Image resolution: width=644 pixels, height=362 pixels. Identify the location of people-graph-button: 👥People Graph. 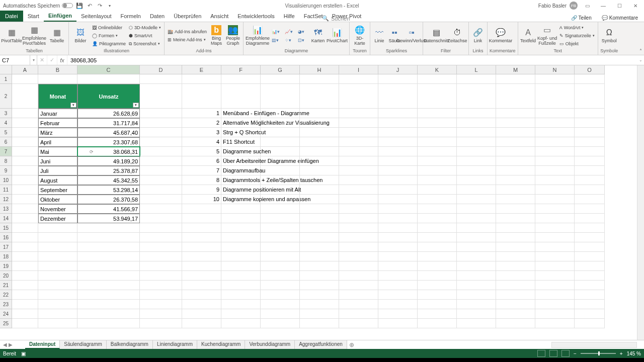
(233, 36).